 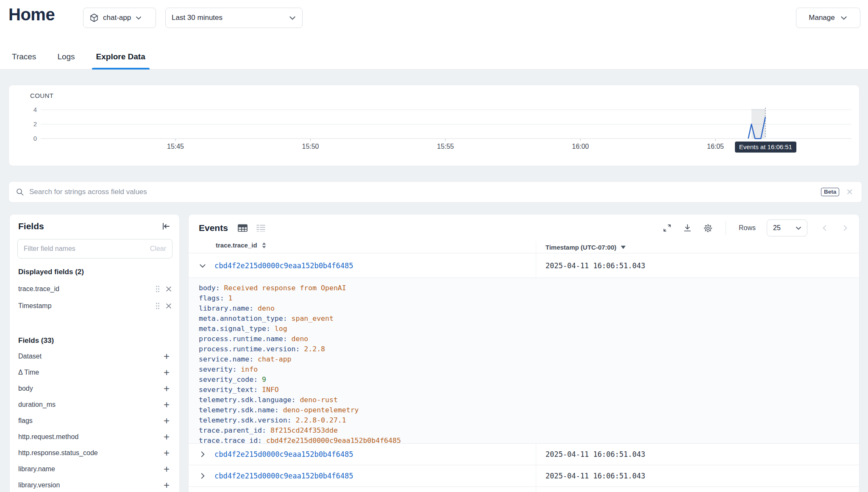 I want to click on collapse-row-icon, so click(x=203, y=265).